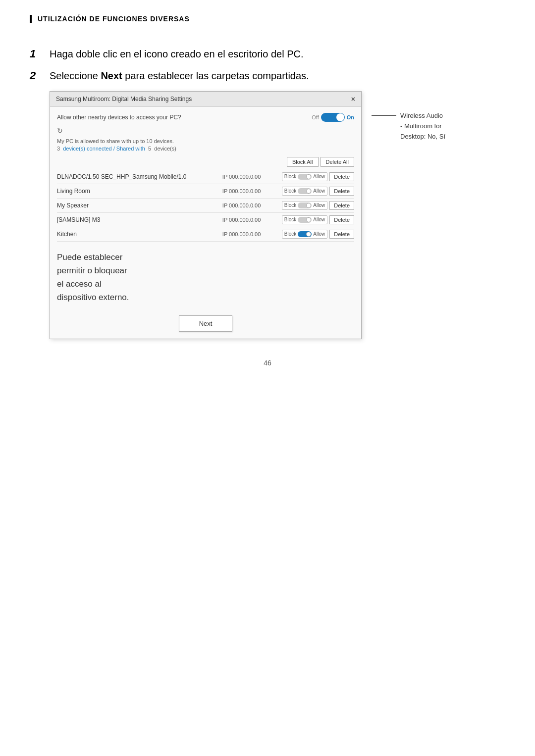 This screenshot has width=535, height=756. What do you see at coordinates (176, 54) in the screenshot?
I see `step-1-text: Haga doble clic en el icono creado en el…` at bounding box center [176, 54].